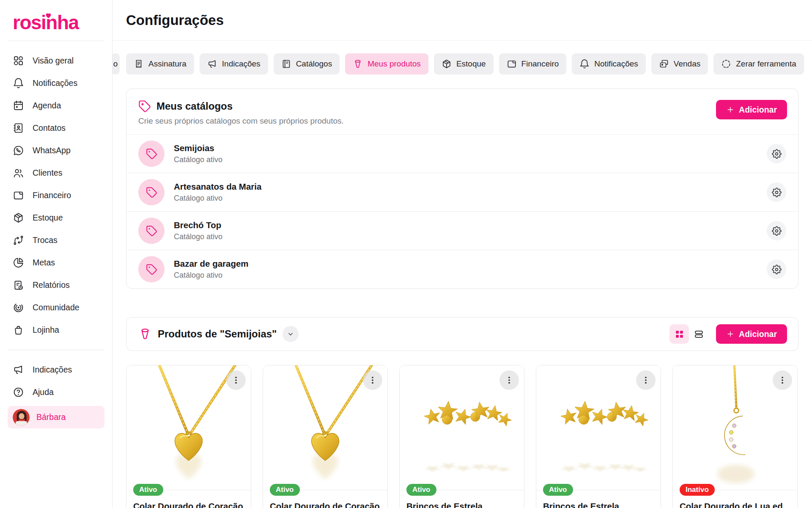 Image resolution: width=812 pixels, height=508 pixels. I want to click on tab-catalogos: Catálogos, so click(307, 64).